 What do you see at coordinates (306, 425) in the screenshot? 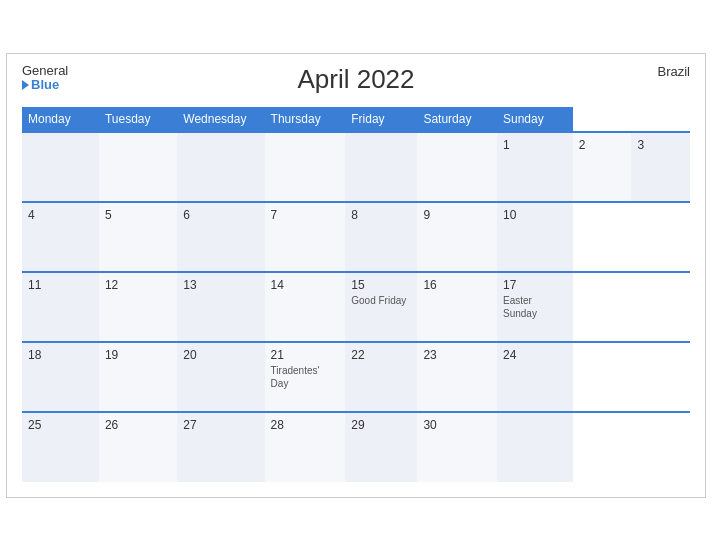
I see `day-number: 28` at bounding box center [306, 425].